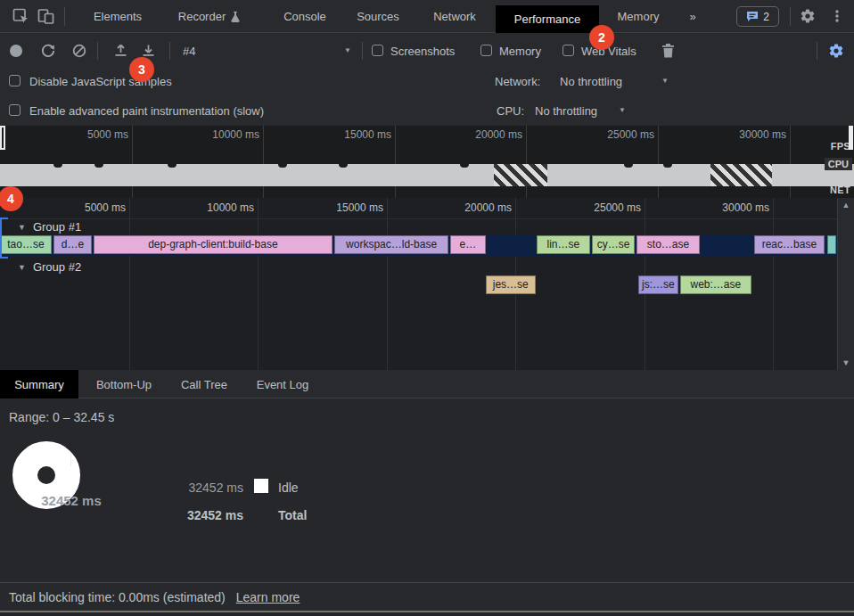 This screenshot has height=616, width=854. Describe the element at coordinates (148, 50) in the screenshot. I see `save-profile-icon` at that location.